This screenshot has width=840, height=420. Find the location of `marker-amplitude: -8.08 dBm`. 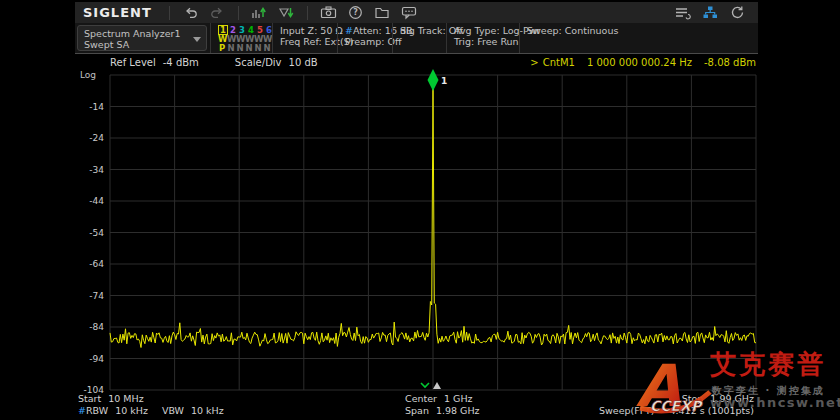

marker-amplitude: -8.08 dBm is located at coordinates (730, 62).